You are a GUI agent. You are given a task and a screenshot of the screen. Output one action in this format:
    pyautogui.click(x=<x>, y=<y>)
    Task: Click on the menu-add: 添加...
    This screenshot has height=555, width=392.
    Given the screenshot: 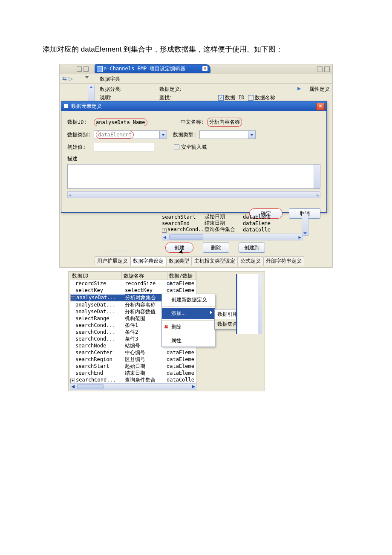 What is the action you would take?
    pyautogui.click(x=188, y=314)
    